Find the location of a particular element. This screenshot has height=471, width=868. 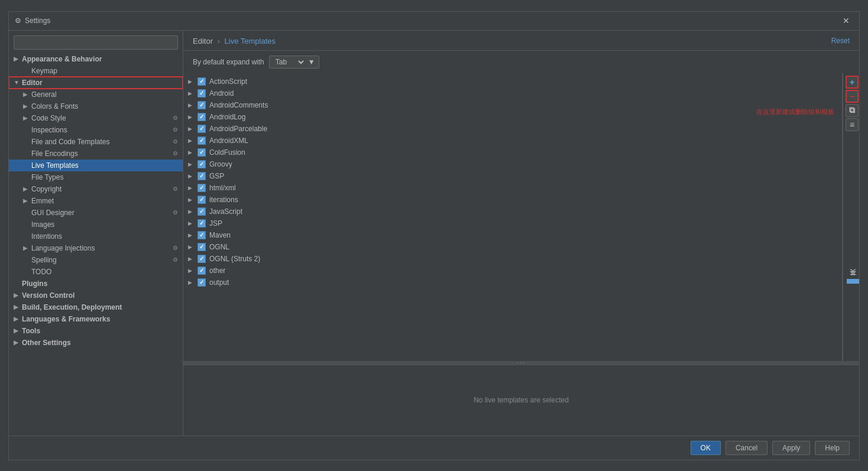

template-group-item: OGNL is located at coordinates (513, 247).